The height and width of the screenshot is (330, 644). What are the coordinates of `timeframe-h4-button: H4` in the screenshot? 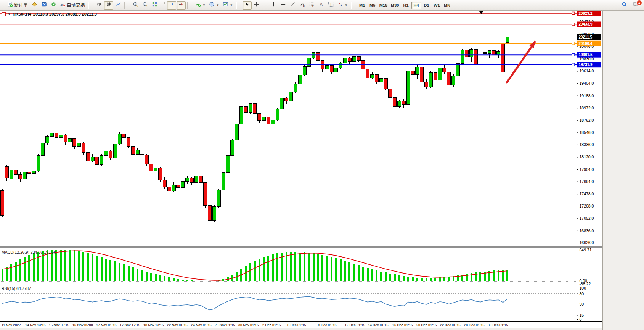 It's located at (416, 5).